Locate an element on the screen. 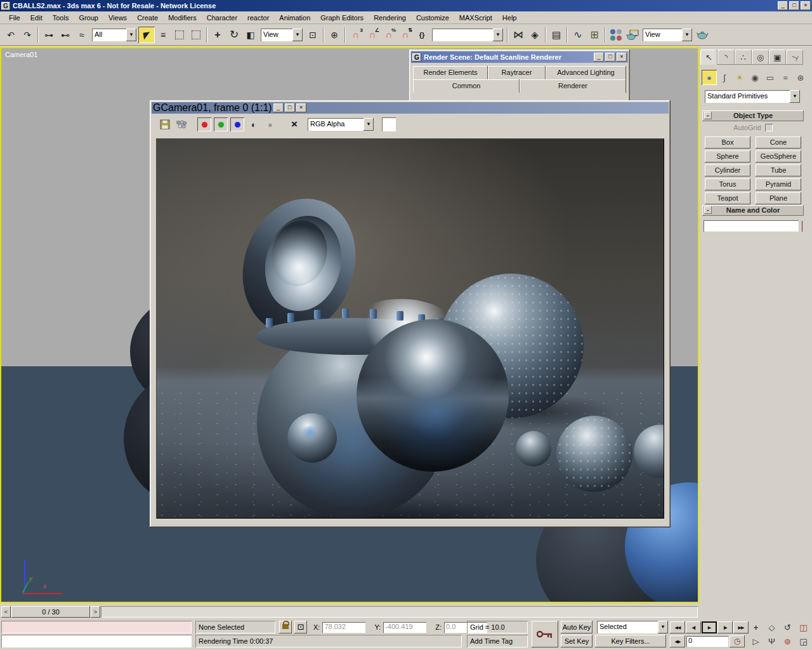  previous-frame-arrow: < is located at coordinates (6, 612).